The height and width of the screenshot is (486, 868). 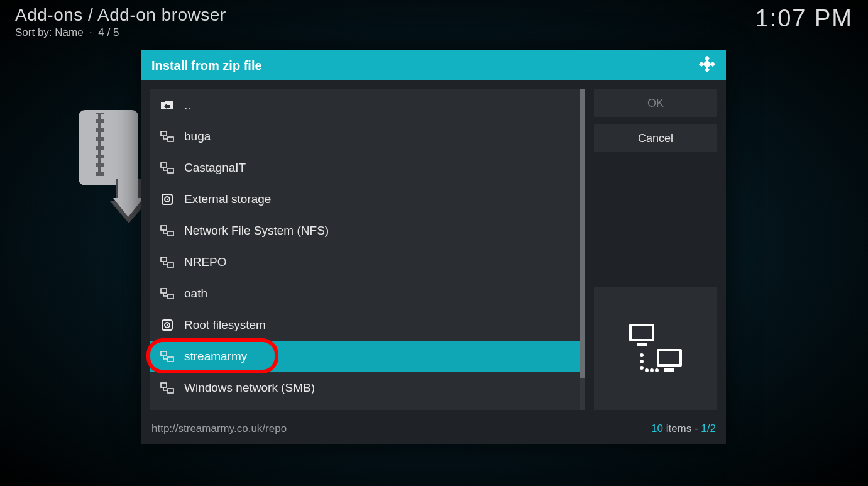 What do you see at coordinates (657, 429) in the screenshot?
I see `footer-total: 10` at bounding box center [657, 429].